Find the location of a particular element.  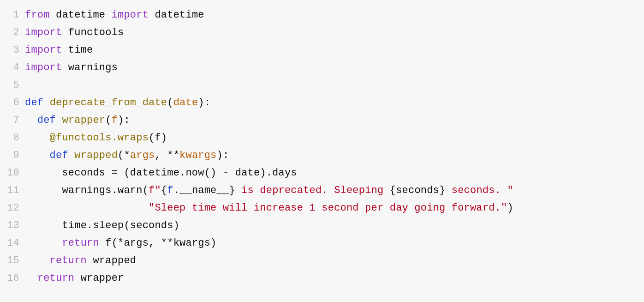

line-number: 14 is located at coordinates (12, 243).